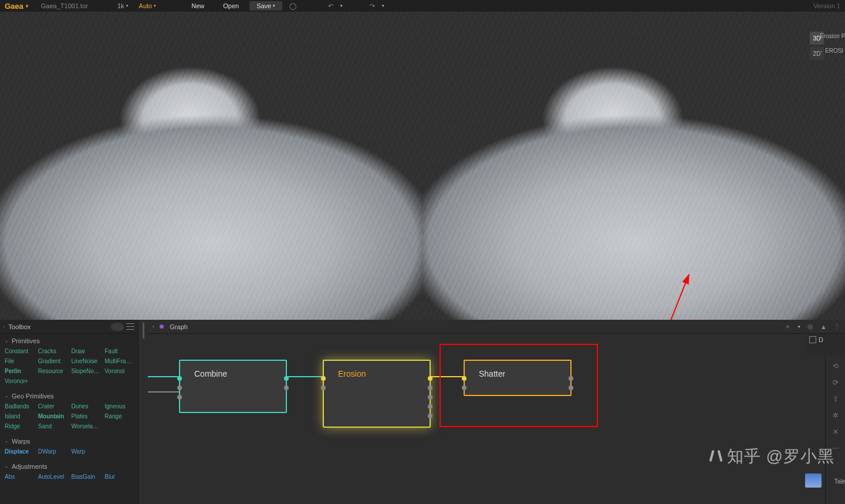  What do you see at coordinates (836, 432) in the screenshot?
I see `trash-icon: ✕` at bounding box center [836, 432].